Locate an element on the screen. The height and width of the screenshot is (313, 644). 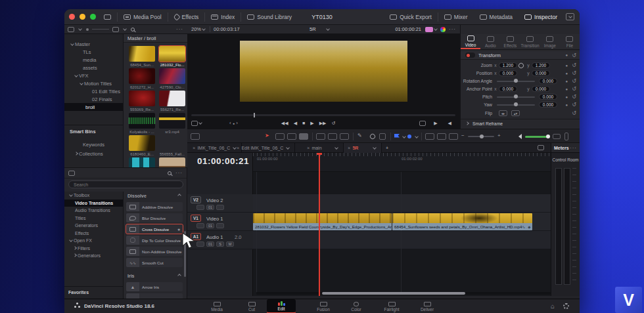
marker-chevron-icon is located at coordinates (417, 136).